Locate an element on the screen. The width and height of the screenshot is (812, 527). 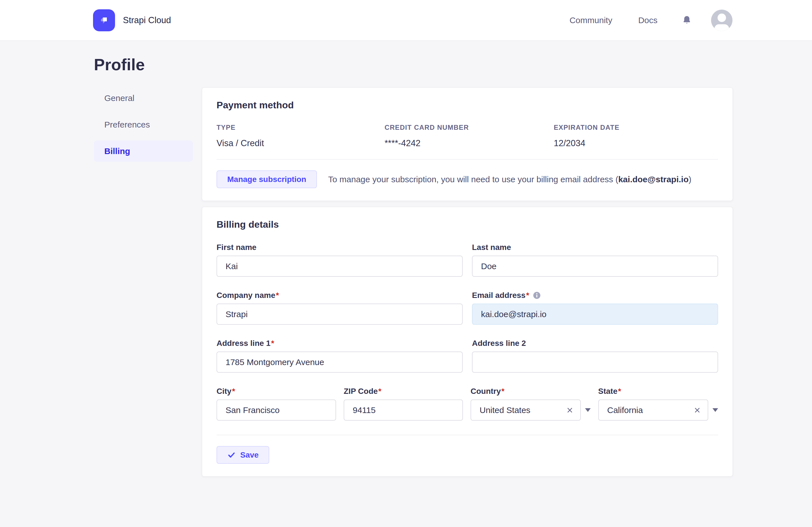
notifications-bell-icon is located at coordinates (687, 20).